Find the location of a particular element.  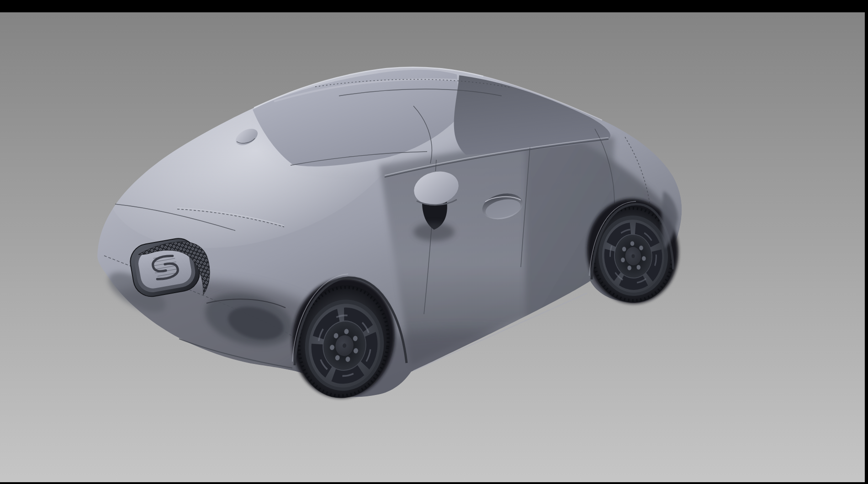

top-bar is located at coordinates (434, 6).